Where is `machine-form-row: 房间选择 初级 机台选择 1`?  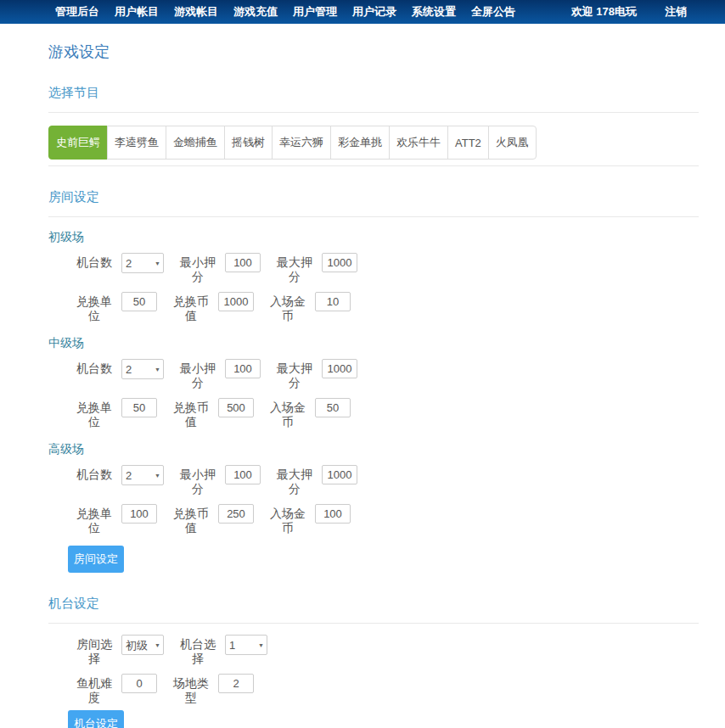 machine-form-row: 房间选择 初级 机台选择 1 is located at coordinates (374, 650).